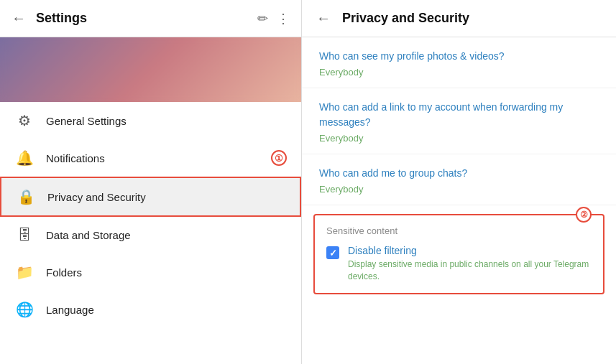 Image resolution: width=616 pixels, height=364 pixels. I want to click on privacy-question-2: Who can add me to group chats?, so click(459, 174).